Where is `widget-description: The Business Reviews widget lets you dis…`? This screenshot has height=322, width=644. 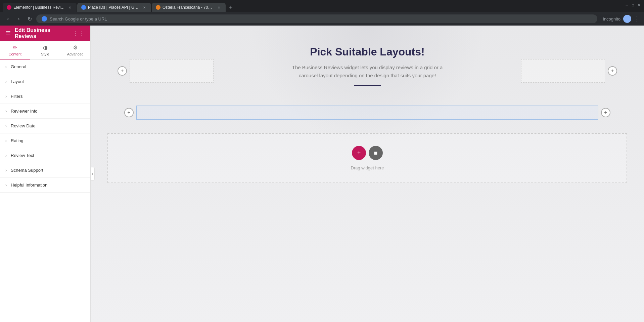 widget-description: The Business Reviews widget lets you dis… is located at coordinates (367, 72).